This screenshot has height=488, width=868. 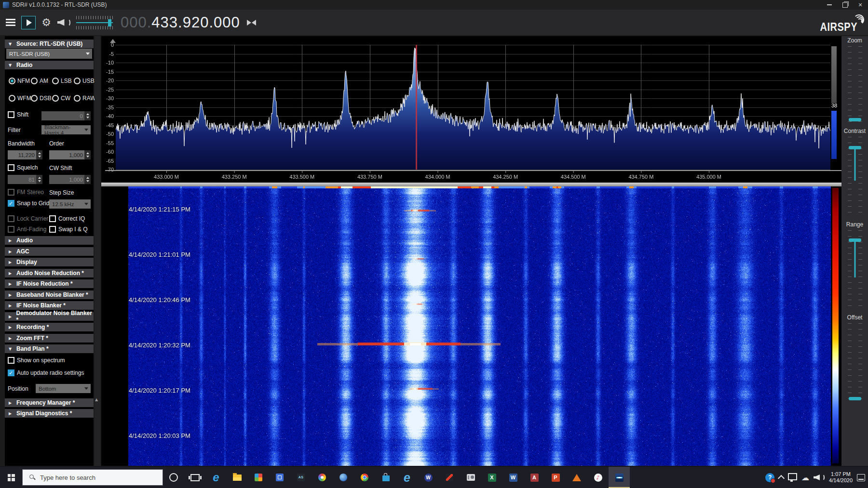 What do you see at coordinates (855, 270) in the screenshot?
I see `range-slider` at bounding box center [855, 270].